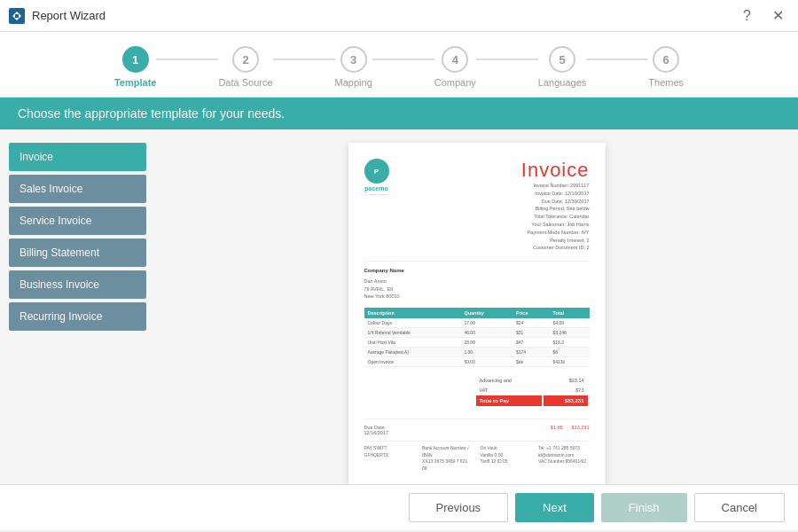 This screenshot has width=798, height=532. What do you see at coordinates (666, 59) in the screenshot?
I see `step-circle-6: 6` at bounding box center [666, 59].